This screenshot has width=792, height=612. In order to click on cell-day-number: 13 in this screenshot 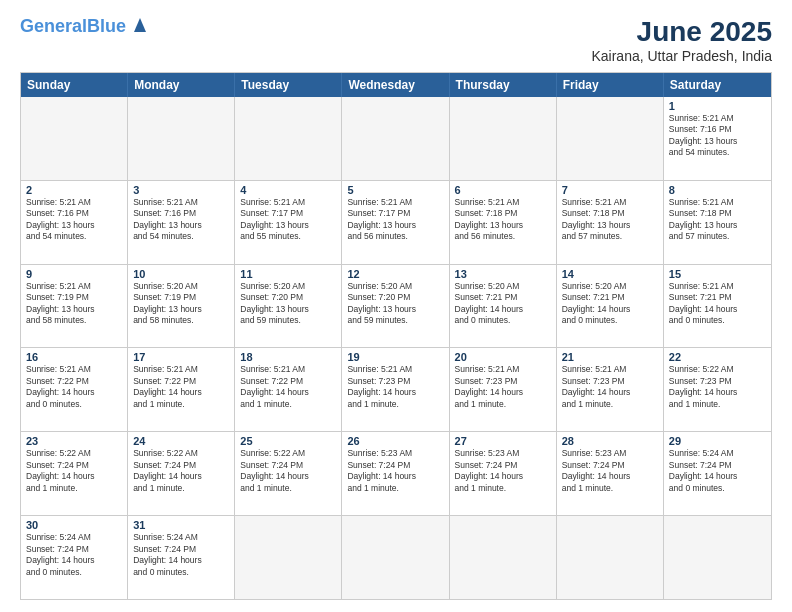, I will do `click(503, 274)`.